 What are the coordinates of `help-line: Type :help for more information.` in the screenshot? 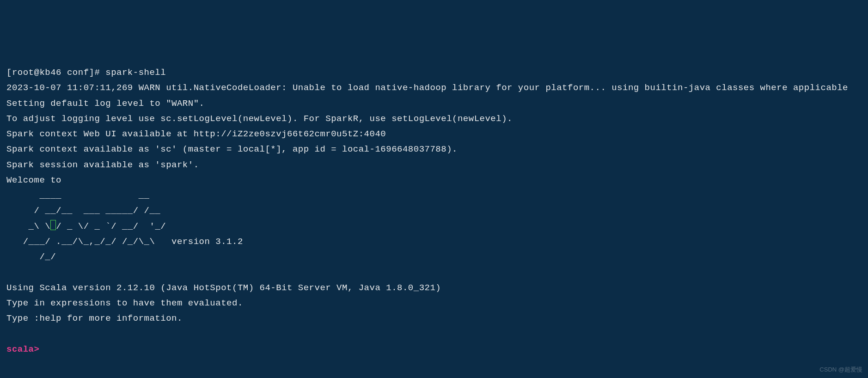 It's located at (434, 319).